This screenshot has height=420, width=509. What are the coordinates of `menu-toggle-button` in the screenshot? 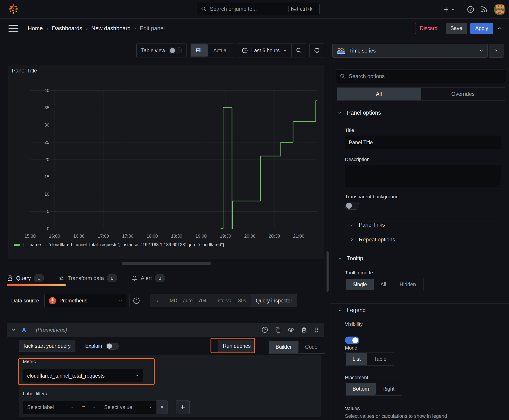 It's located at (14, 29).